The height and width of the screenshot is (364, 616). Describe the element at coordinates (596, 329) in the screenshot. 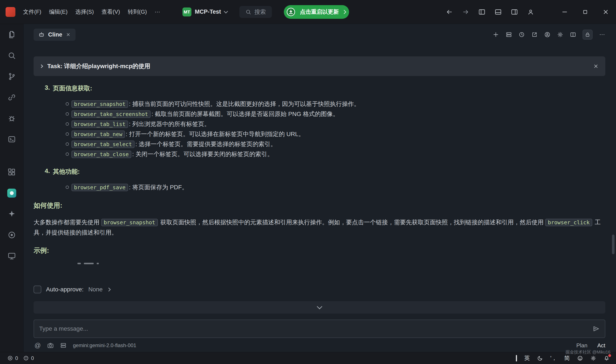

I see `send-icon` at that location.